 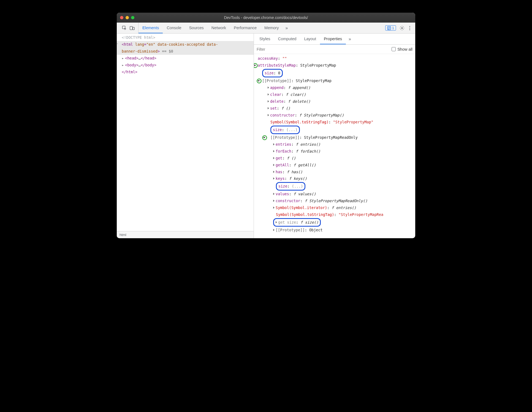 I want to click on dom-tree: <!DOCTYPE html> ⋯ <html lang="en" data-c…, so click(x=185, y=132).